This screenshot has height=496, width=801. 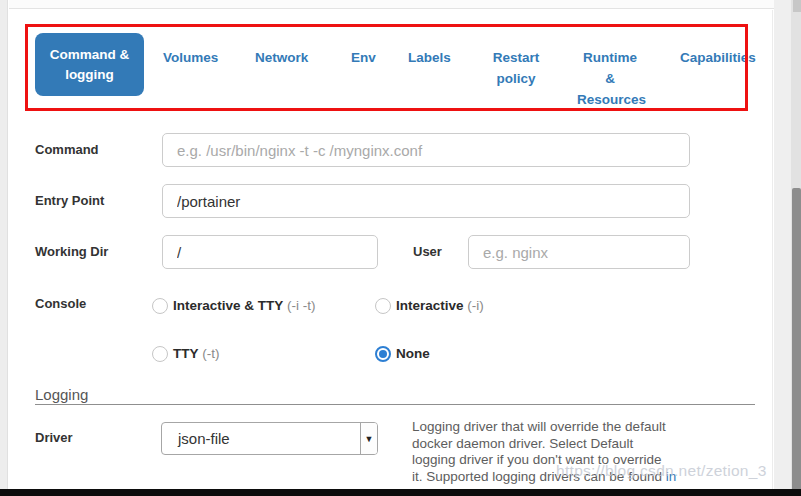 I want to click on working-dir-label: Working Dir, so click(x=72, y=252).